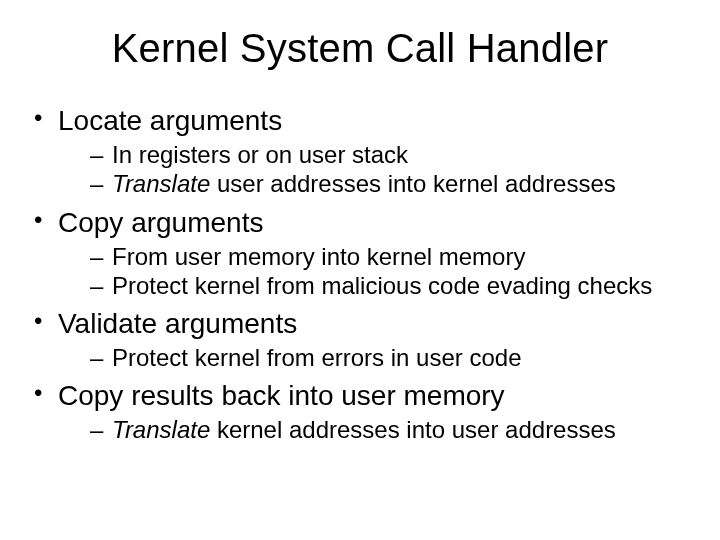 The width and height of the screenshot is (720, 540). Describe the element at coordinates (362, 411) in the screenshot. I see `bullet-item: Copy results back into user memory Trans…` at that location.